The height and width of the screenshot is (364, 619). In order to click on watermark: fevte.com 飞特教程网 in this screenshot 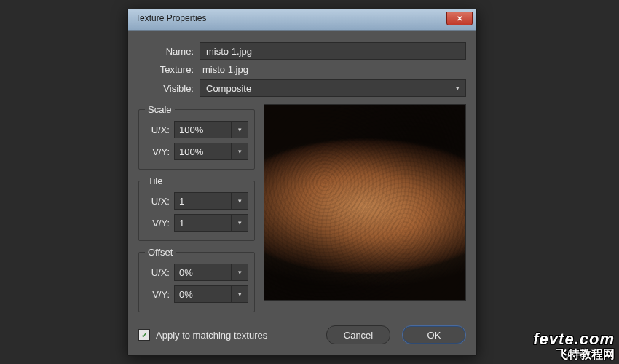, I will do `click(574, 346)`.